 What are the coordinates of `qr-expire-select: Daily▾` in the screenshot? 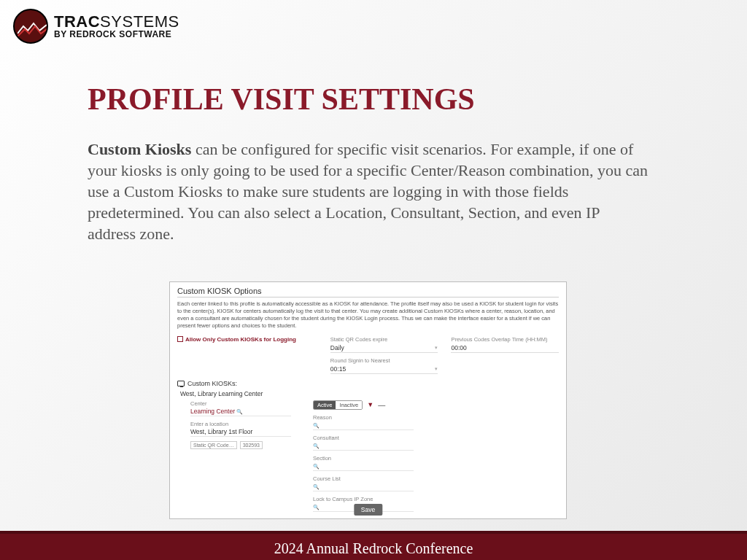 It's located at (384, 349).